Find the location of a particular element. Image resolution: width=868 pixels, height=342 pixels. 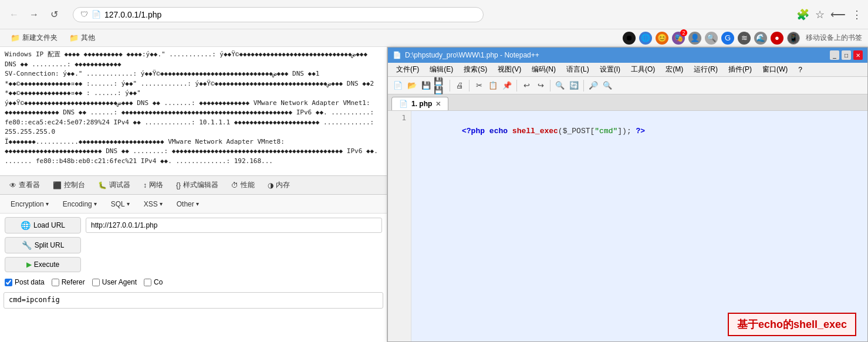

menu-settings: 设置(I) is located at coordinates (610, 69).